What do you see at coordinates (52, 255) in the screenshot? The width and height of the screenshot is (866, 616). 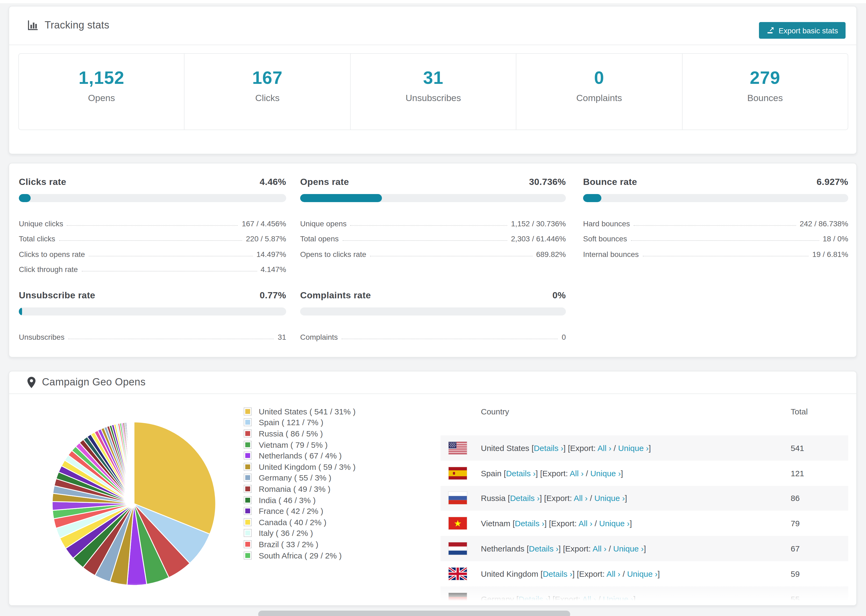 I see `rate-row-label: Clicks to opens rate` at bounding box center [52, 255].